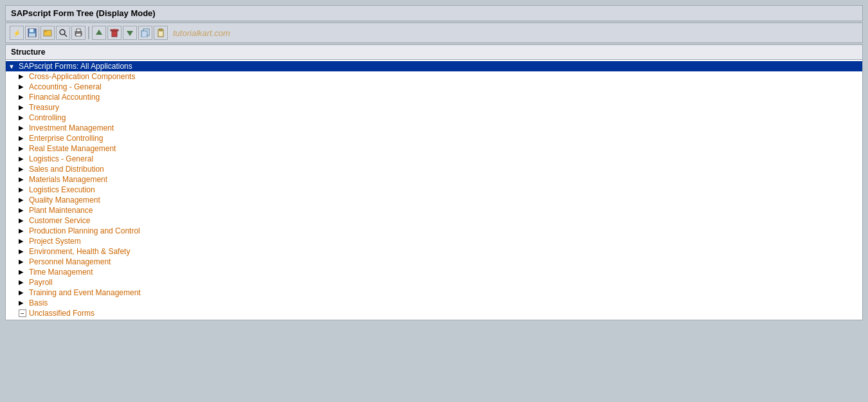 The height and width of the screenshot is (402, 868). Describe the element at coordinates (434, 138) in the screenshot. I see `tree-item: ▶Enterprise Controlling` at that location.